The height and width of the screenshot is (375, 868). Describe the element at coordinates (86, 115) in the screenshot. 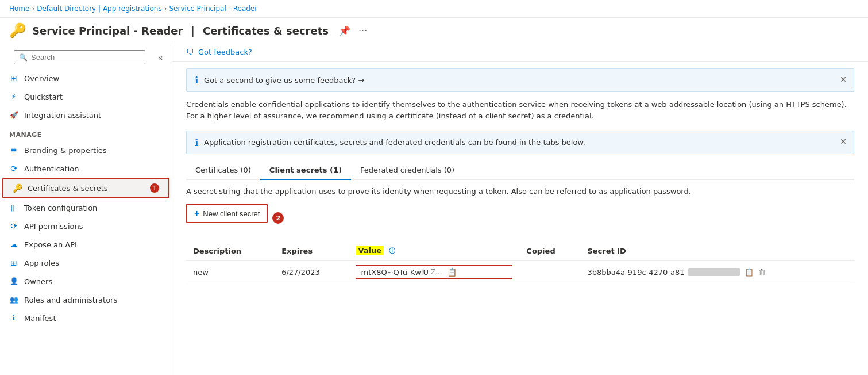

I see `sidebar-item-integration: 🚀 Integration assistant` at that location.